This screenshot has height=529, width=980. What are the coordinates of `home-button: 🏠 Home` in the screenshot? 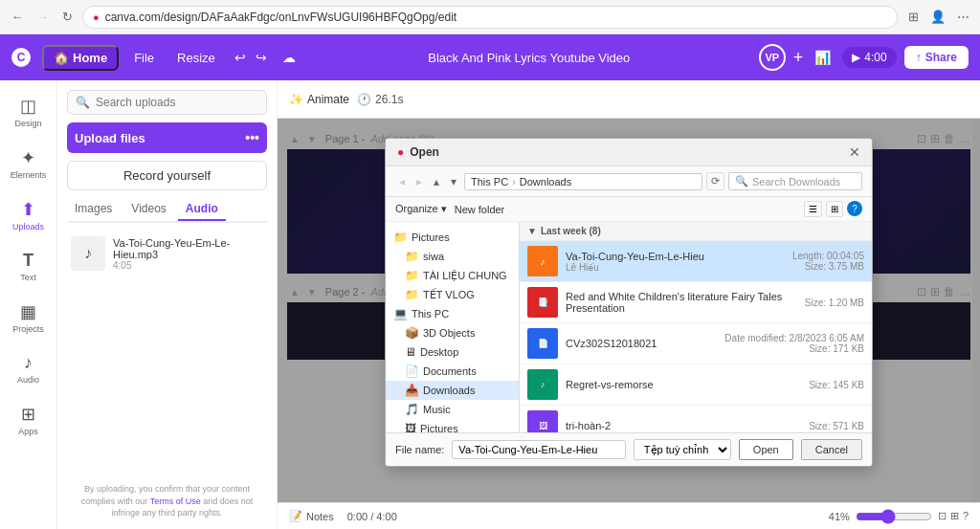 It's located at (80, 57).